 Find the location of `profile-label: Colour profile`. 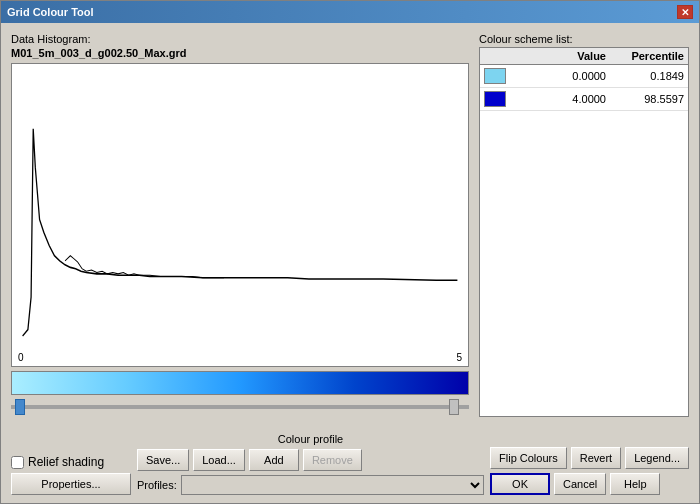

profile-label: Colour profile is located at coordinates (310, 439).